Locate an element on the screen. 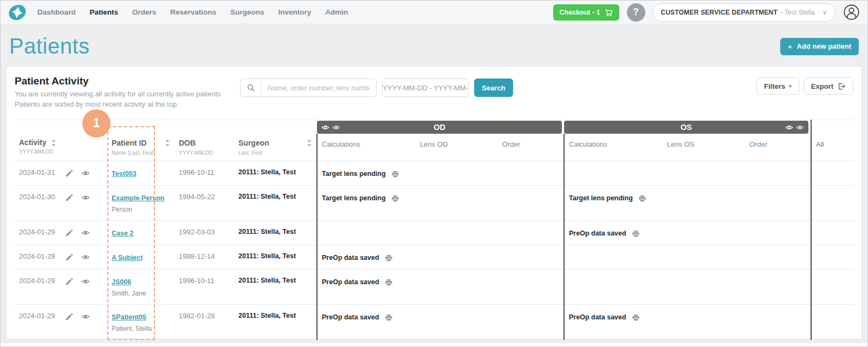 The height and width of the screenshot is (347, 868). os-visibility-toggles is located at coordinates (794, 128).